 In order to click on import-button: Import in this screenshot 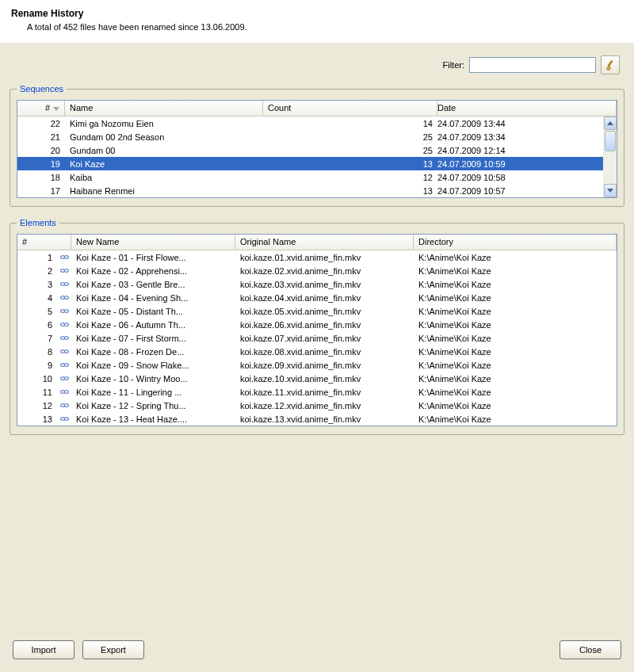, I will do `click(44, 650)`.